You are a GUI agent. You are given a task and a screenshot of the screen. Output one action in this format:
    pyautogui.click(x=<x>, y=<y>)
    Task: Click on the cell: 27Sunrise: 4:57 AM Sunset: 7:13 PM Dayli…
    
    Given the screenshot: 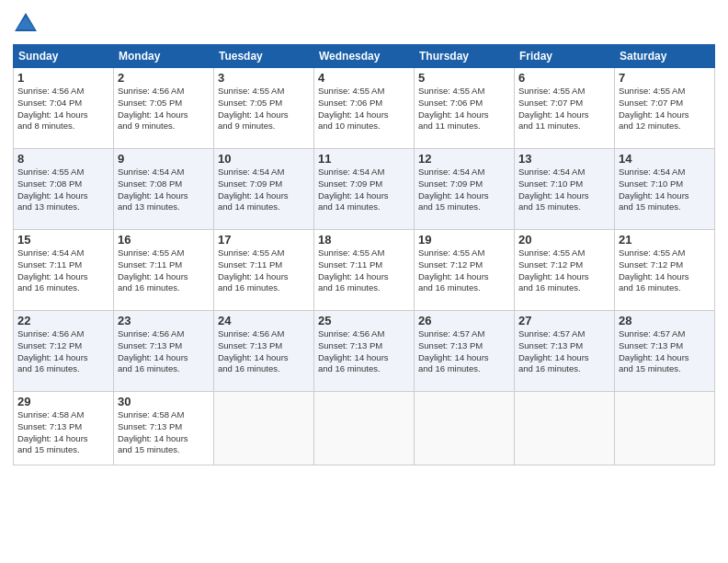 What is the action you would take?
    pyautogui.click(x=564, y=351)
    